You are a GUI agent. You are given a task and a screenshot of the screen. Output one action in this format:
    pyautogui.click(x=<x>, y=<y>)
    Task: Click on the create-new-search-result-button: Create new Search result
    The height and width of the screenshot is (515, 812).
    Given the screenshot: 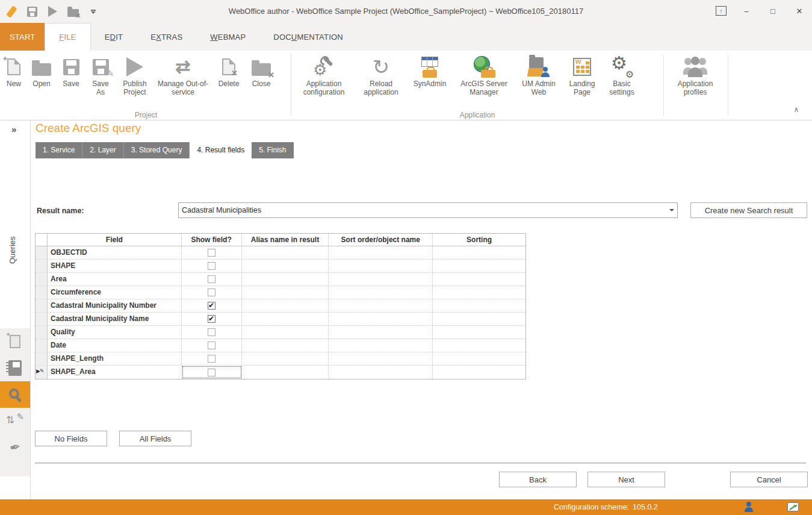 What is the action you would take?
    pyautogui.click(x=749, y=210)
    